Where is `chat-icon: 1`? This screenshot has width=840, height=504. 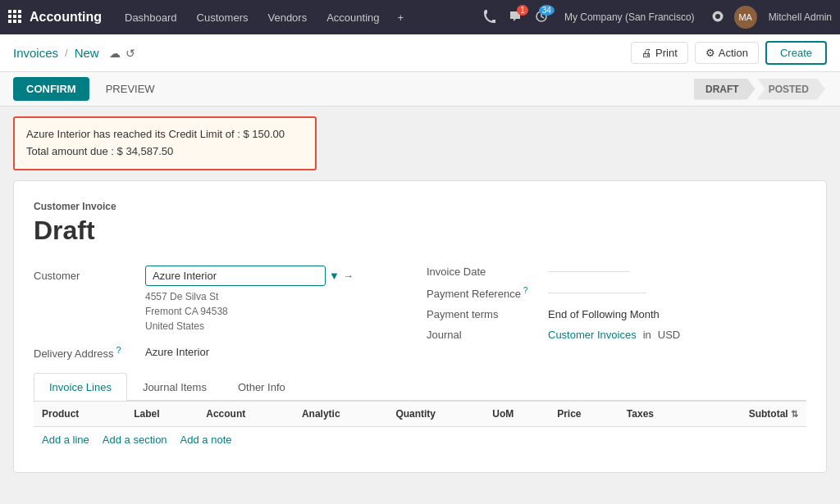 chat-icon: 1 is located at coordinates (515, 18).